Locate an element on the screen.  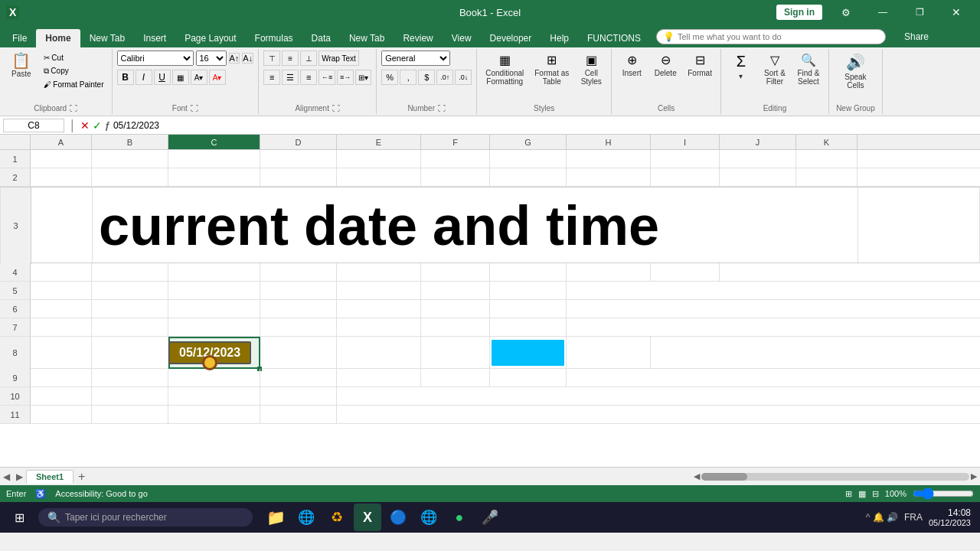
cell-a2 is located at coordinates (61, 178).